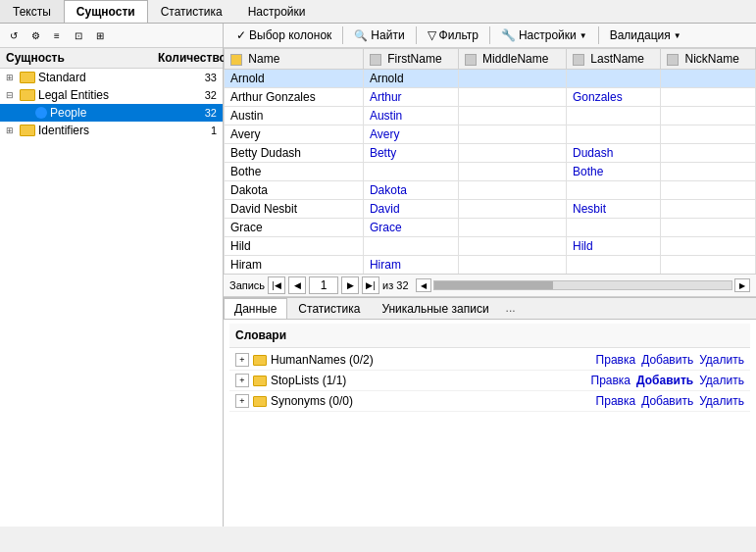 This screenshot has height=552, width=756. I want to click on bottom-tabs: Данные Статистика Уникальные записи ..., so click(490, 309).